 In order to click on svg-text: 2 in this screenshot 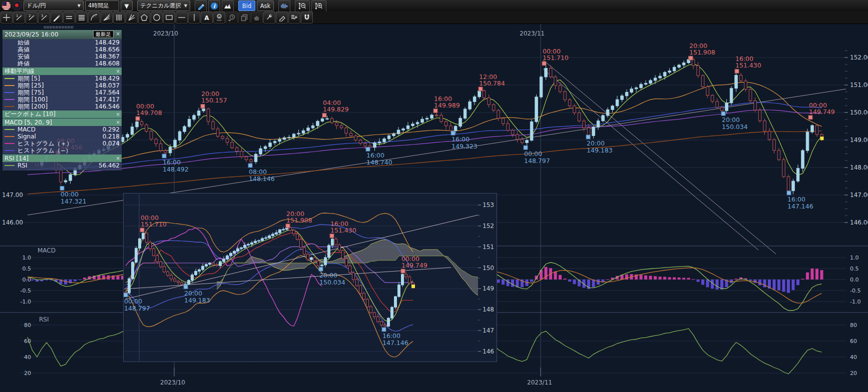, I will do `click(30, 16)`.